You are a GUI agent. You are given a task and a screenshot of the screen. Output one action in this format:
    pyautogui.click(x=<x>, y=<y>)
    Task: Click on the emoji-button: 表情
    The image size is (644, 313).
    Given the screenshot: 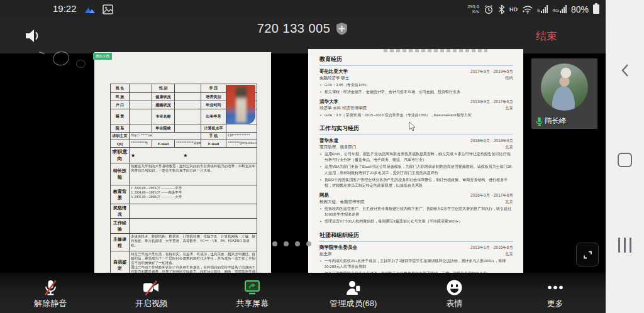 What is the action you would take?
    pyautogui.click(x=454, y=293)
    